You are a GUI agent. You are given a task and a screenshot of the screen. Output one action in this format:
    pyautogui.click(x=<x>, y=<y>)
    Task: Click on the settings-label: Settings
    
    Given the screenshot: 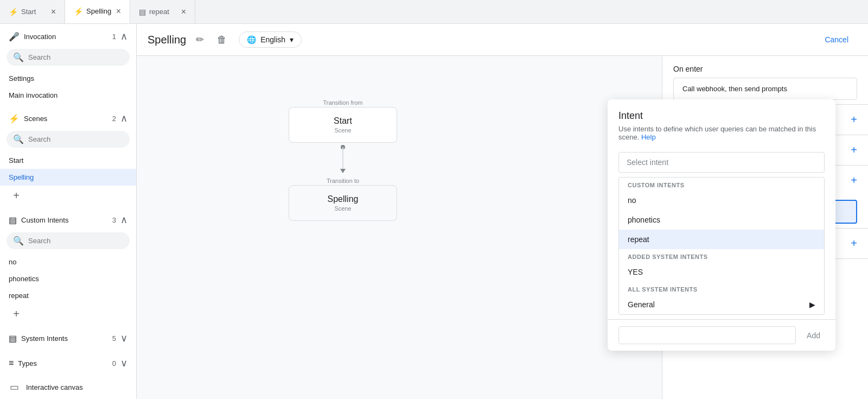 What is the action you would take?
    pyautogui.click(x=22, y=78)
    